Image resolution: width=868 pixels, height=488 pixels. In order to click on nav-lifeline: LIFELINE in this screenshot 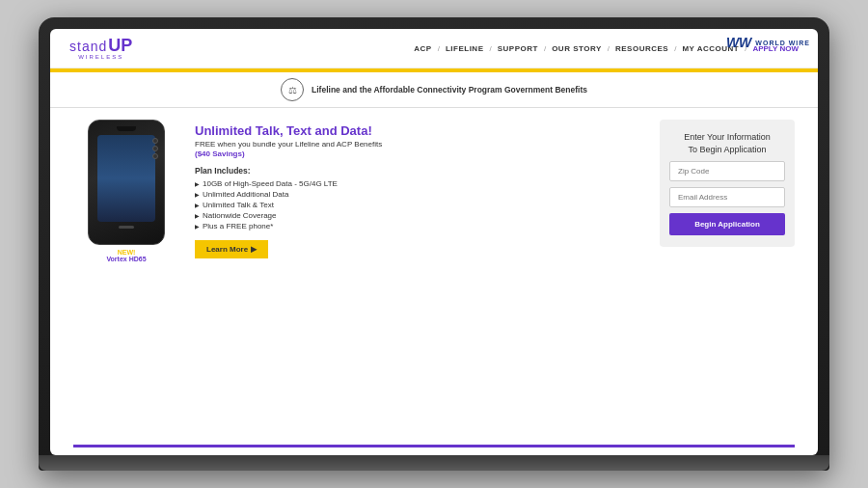, I will do `click(465, 48)`.